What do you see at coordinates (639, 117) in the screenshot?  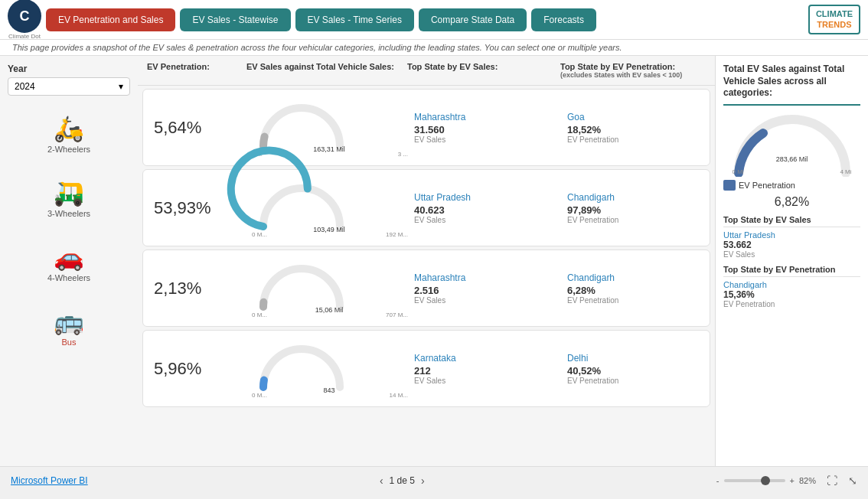 I see `top-pct-state: Goa` at bounding box center [639, 117].